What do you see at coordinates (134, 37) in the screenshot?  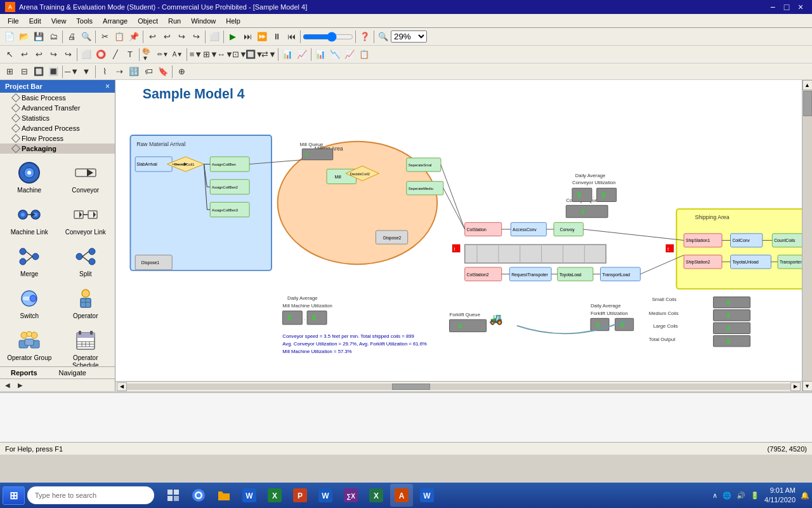 I see `paste-btn: 📌` at bounding box center [134, 37].